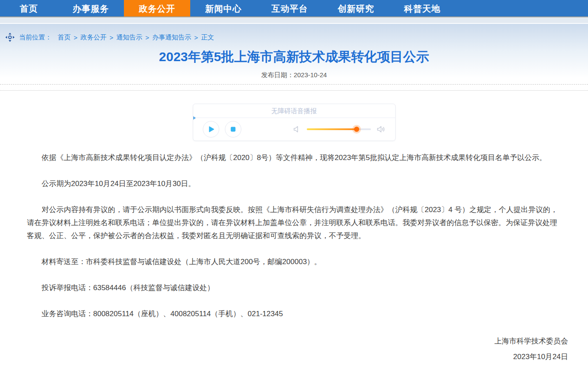 The height and width of the screenshot is (386, 588). Describe the element at coordinates (357, 129) in the screenshot. I see `volume-slider-thumb` at that location.